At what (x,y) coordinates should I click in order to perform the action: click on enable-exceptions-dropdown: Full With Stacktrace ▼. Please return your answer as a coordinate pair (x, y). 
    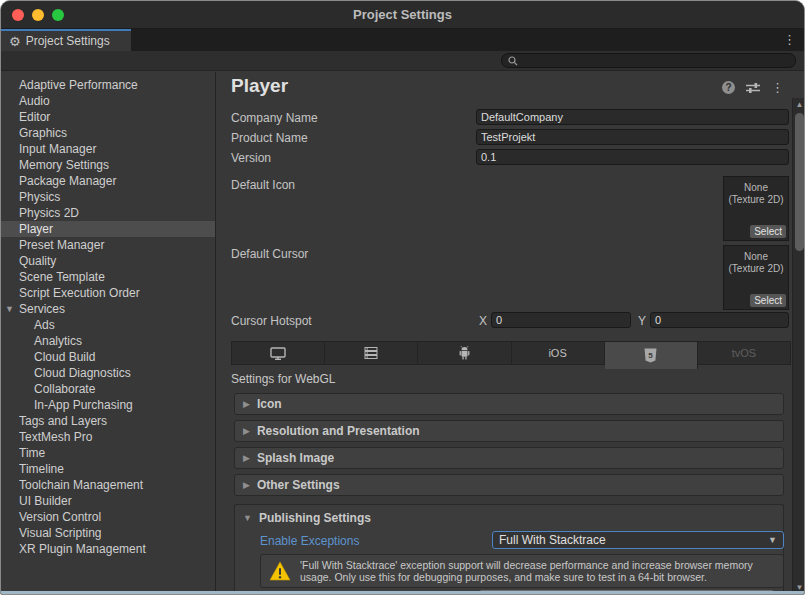
    Looking at the image, I should click on (638, 540).